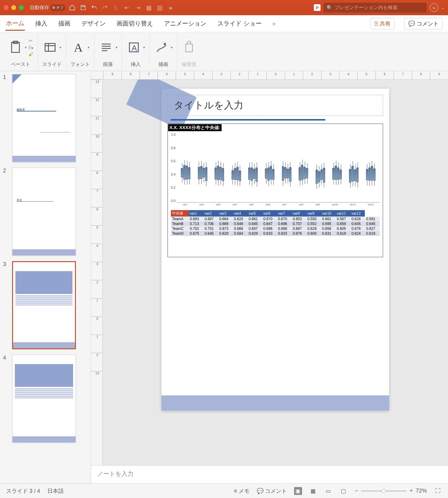 The width and height of the screenshot is (448, 498). I want to click on search-input: 🔍 プレゼンテーション内を検索, so click(375, 8).